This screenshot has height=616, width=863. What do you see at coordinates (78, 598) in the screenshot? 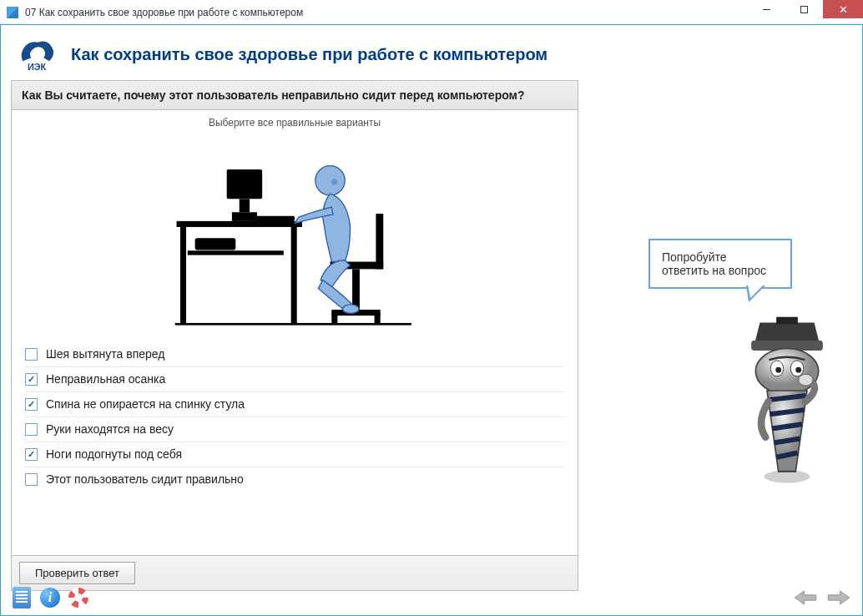
I see `help-icon` at bounding box center [78, 598].